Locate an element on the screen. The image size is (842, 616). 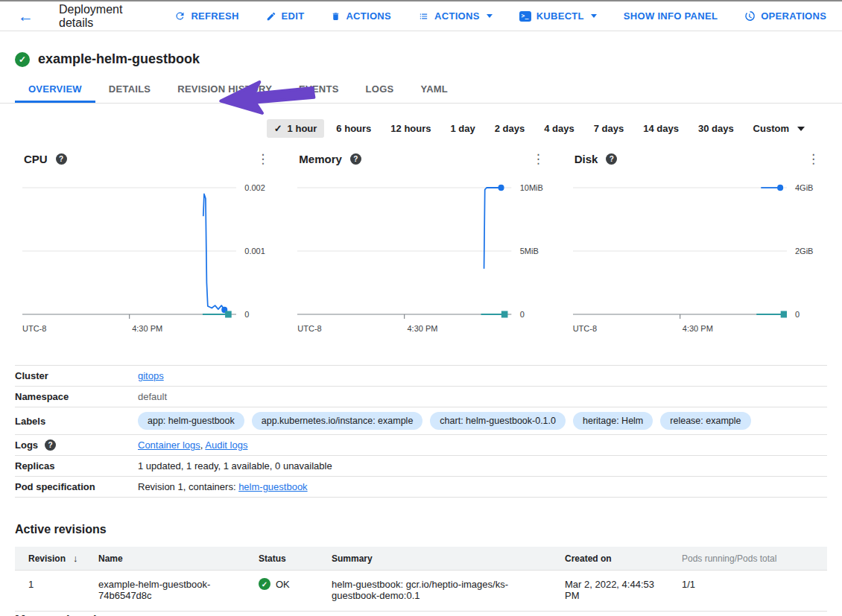
header-toolbar: REFRESH EDIT ACTIONS ACTIONS >_ KUBECTL … is located at coordinates (501, 16).